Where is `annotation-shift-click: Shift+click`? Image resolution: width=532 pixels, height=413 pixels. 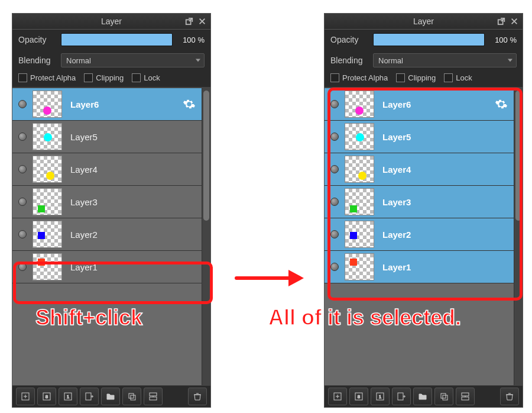 annotation-shift-click: Shift+click is located at coordinates (89, 318).